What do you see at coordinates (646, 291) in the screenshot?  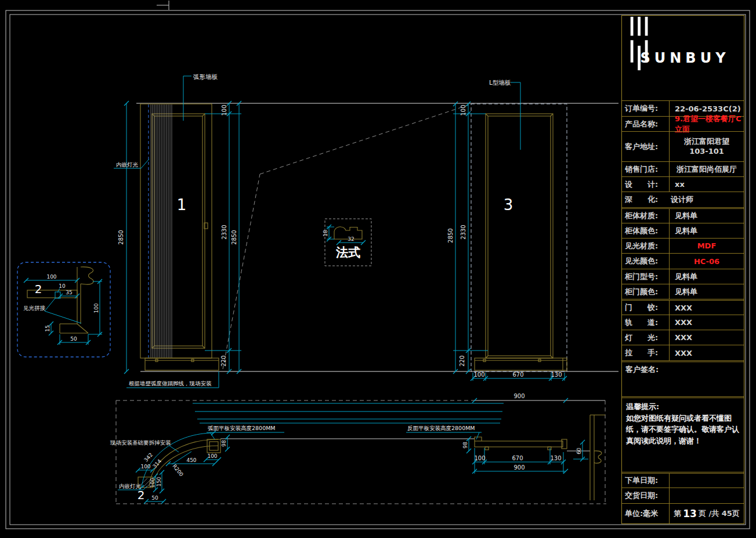 I see `row-label: 柜门颜色:` at bounding box center [646, 291].